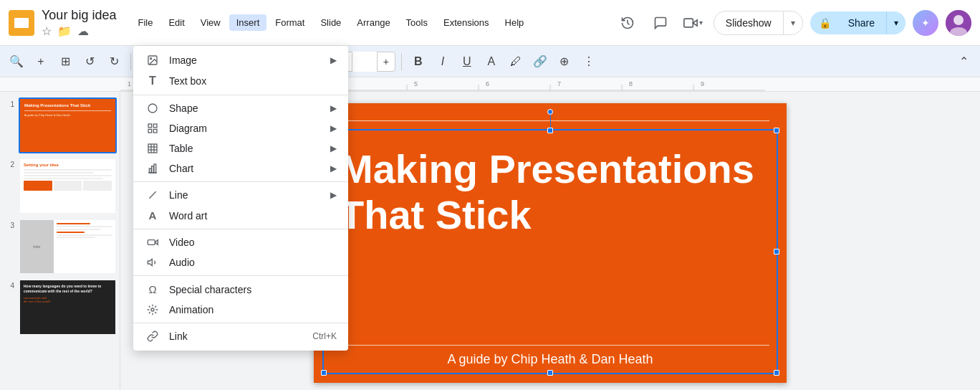  Describe the element at coordinates (79, 16) in the screenshot. I see `doc-title: Your big idea` at that location.